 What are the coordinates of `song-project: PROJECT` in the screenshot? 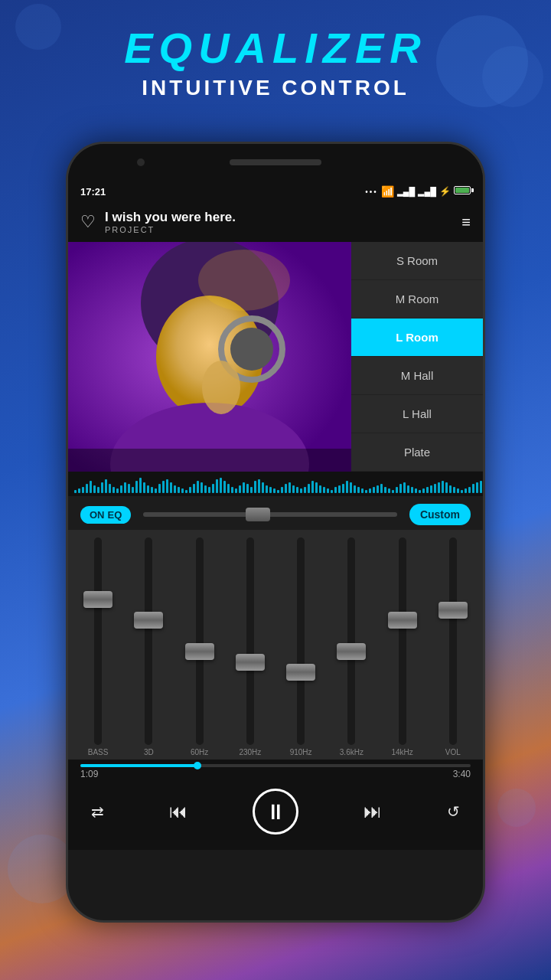 It's located at (283, 230).